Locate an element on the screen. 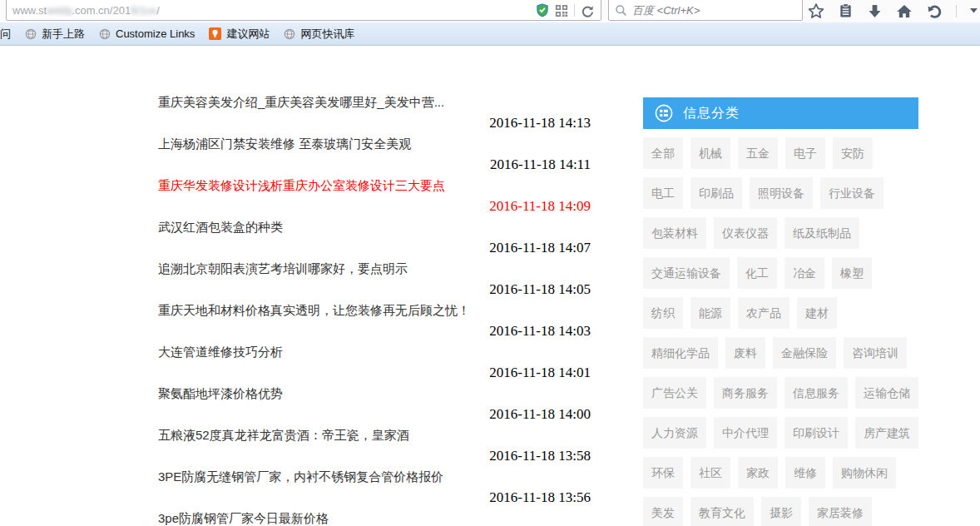 The width and height of the screenshot is (980, 526). category-button: 仪表仪器 is located at coordinates (745, 233).